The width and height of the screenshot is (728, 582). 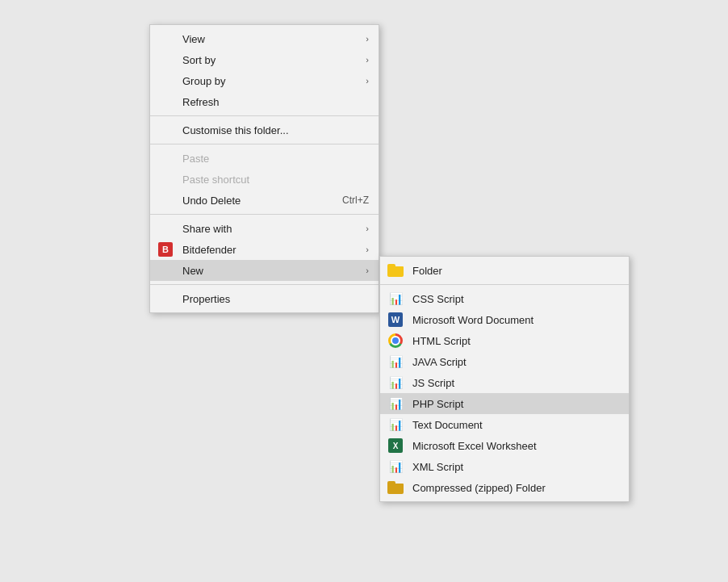 What do you see at coordinates (194, 39) in the screenshot?
I see `view-label: View` at bounding box center [194, 39].